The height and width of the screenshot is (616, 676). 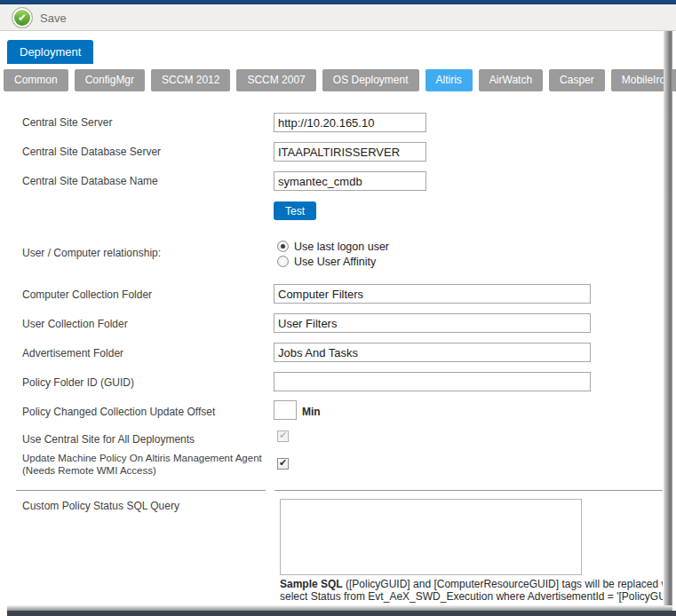 I want to click on radio-option-use-last-logon-user: Use last logon user, so click(x=333, y=247).